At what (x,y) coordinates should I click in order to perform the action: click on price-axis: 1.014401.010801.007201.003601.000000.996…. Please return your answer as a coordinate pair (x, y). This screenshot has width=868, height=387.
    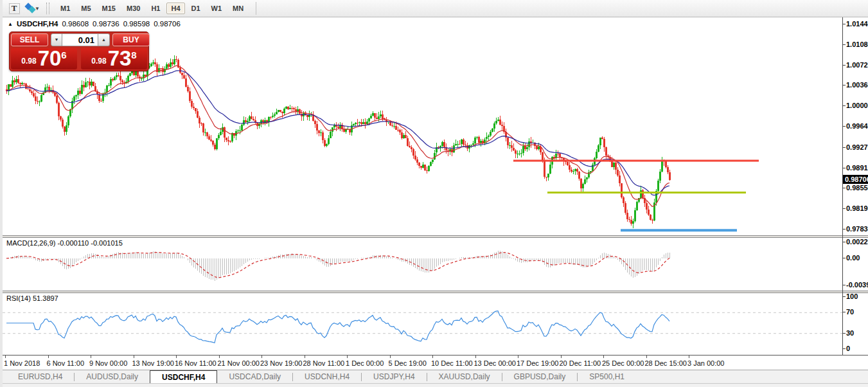
    Looking at the image, I should click on (856, 186).